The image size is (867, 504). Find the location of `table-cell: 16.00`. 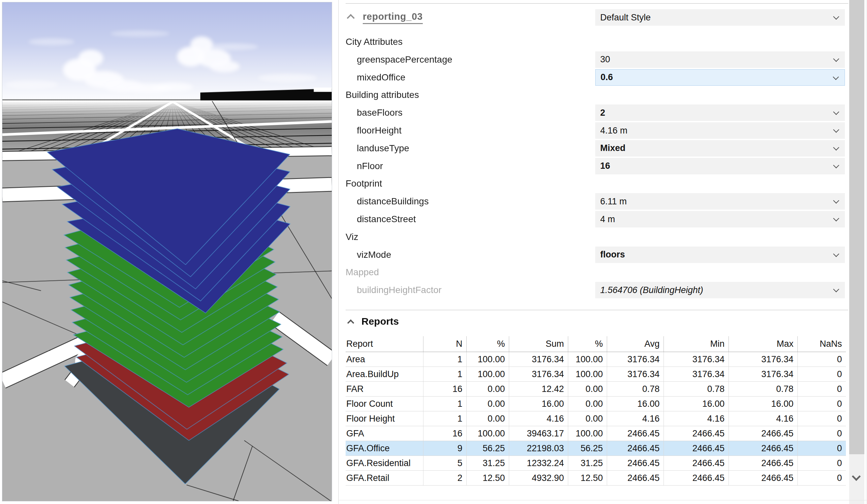

table-cell: 16.00 is located at coordinates (763, 404).